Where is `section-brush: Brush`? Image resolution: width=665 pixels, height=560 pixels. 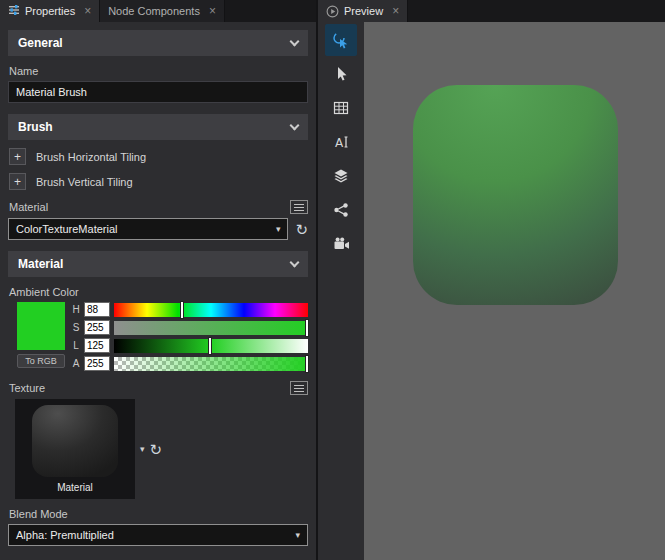
section-brush: Brush is located at coordinates (158, 127).